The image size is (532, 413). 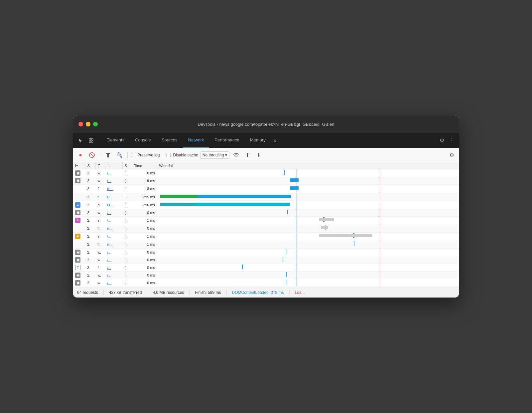 I want to click on close-button, so click(x=81, y=124).